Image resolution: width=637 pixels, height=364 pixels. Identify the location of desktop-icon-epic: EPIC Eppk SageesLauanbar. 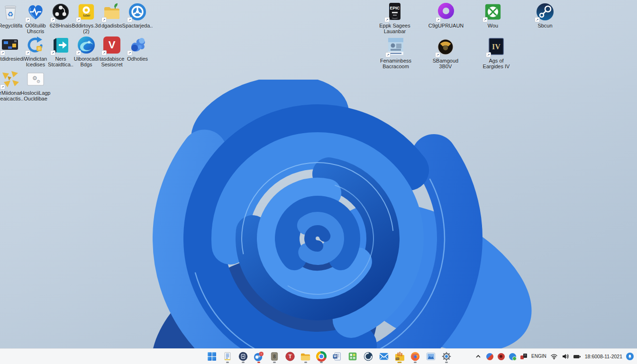
(395, 18).